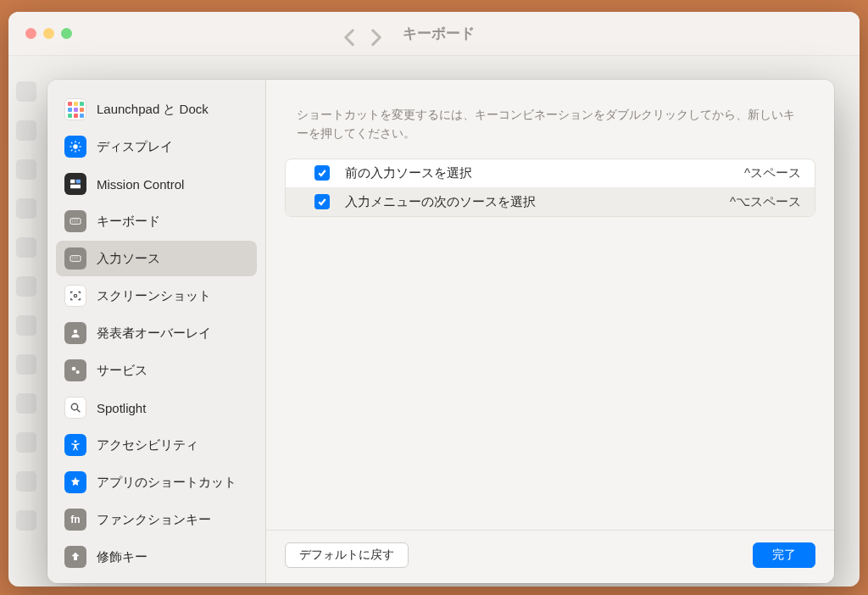 Image resolution: width=868 pixels, height=595 pixels. Describe the element at coordinates (156, 109) in the screenshot. I see `sidebar-item-launchpad: Launchpad と Dock` at that location.